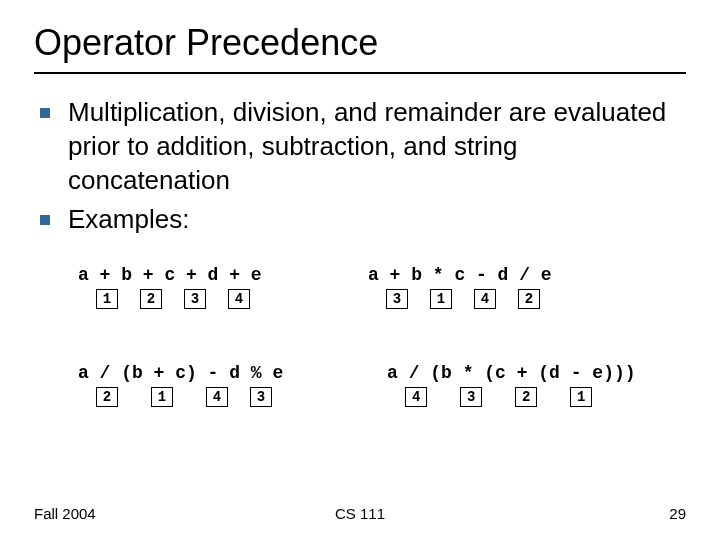 The height and width of the screenshot is (540, 720). Describe the element at coordinates (372, 392) in the screenshot. I see `example-row: a / (b + c) - d % e 2 1 4 3 a / (b * (c …` at that location.